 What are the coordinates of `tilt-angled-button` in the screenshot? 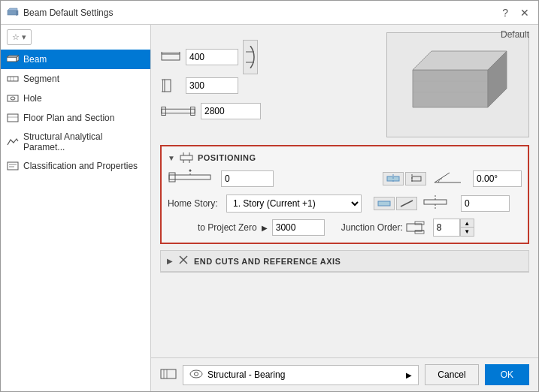 It's located at (407, 204).